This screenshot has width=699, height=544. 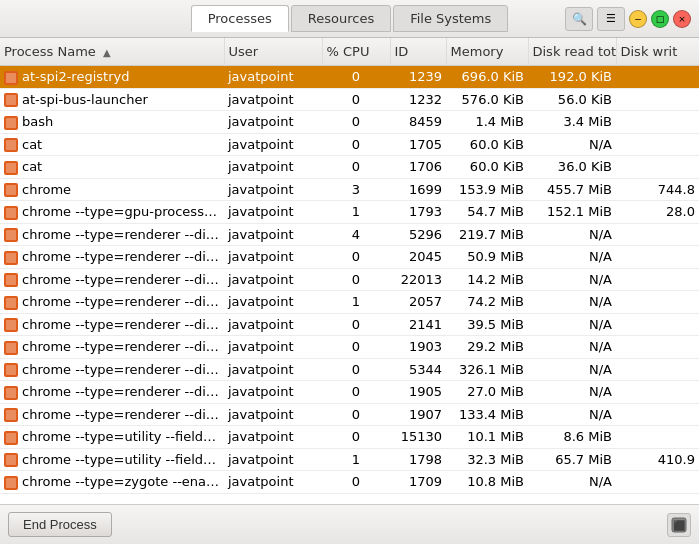 I want to click on cell-id: 1699, so click(x=418, y=190).